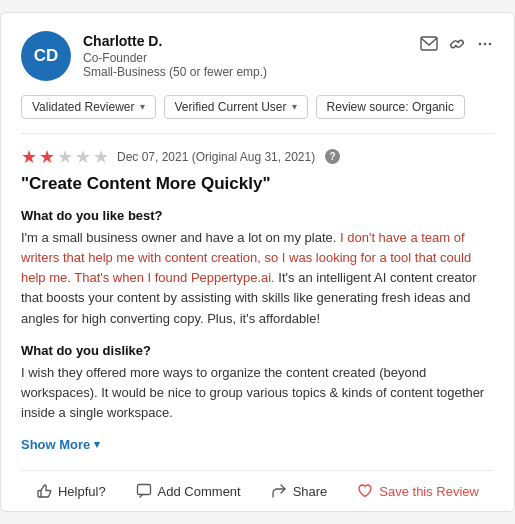  Describe the element at coordinates (46, 56) in the screenshot. I see `avatar: CD` at that location.